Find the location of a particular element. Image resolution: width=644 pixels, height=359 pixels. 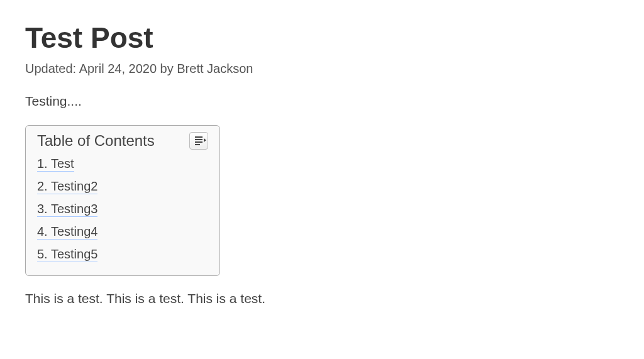

toc-link-2: 2. Testing2 is located at coordinates (67, 187).